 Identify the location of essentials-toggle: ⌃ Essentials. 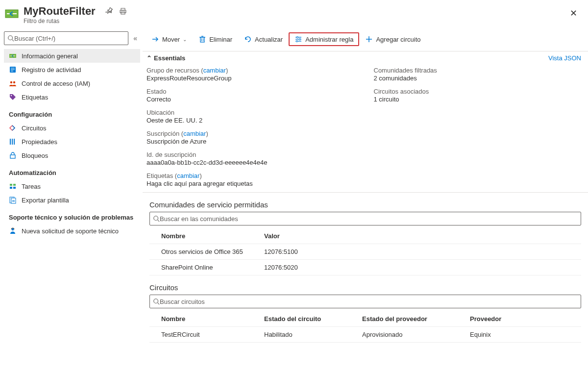
(166, 58).